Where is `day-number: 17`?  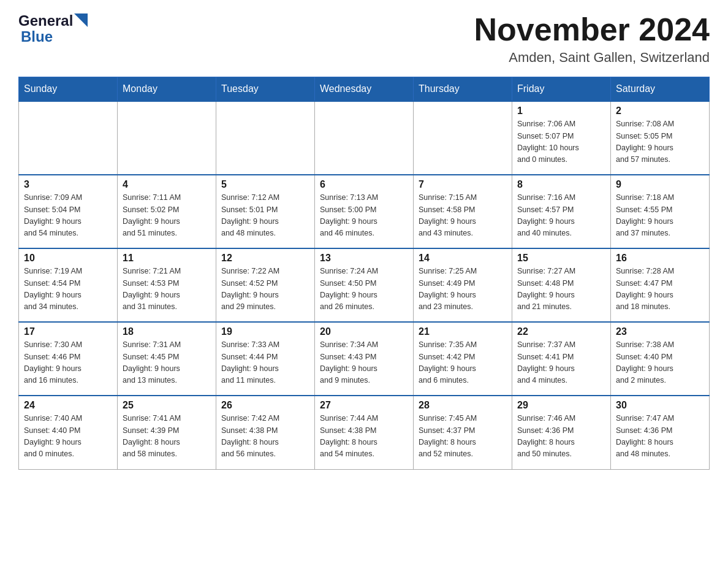 day-number: 17 is located at coordinates (68, 332).